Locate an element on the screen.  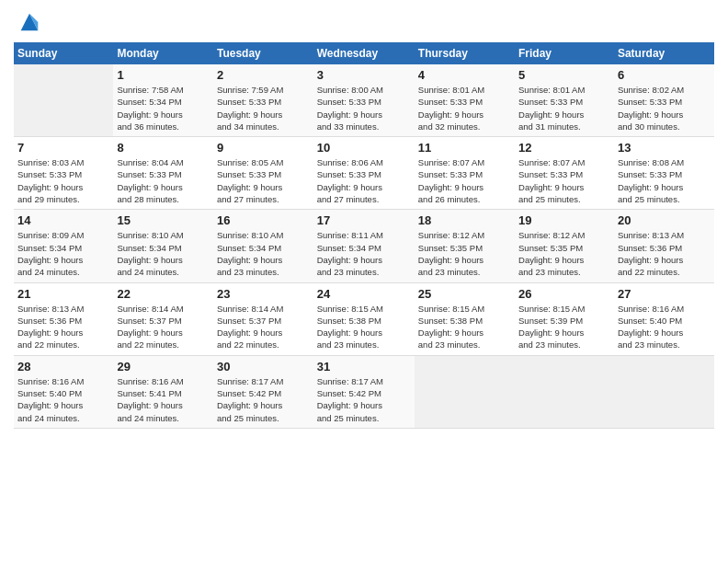
day-number: 25 is located at coordinates (465, 294).